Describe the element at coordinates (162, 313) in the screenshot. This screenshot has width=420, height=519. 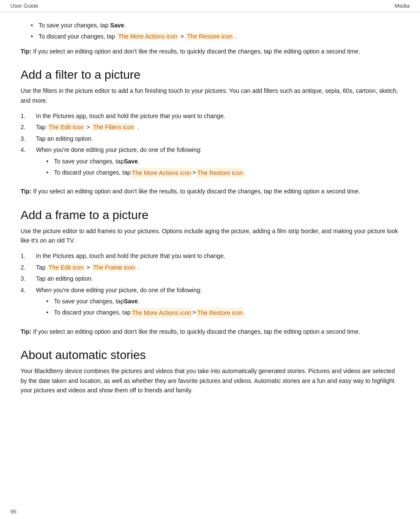
I see `more-actions-link-frame: The More Actions icon` at that location.